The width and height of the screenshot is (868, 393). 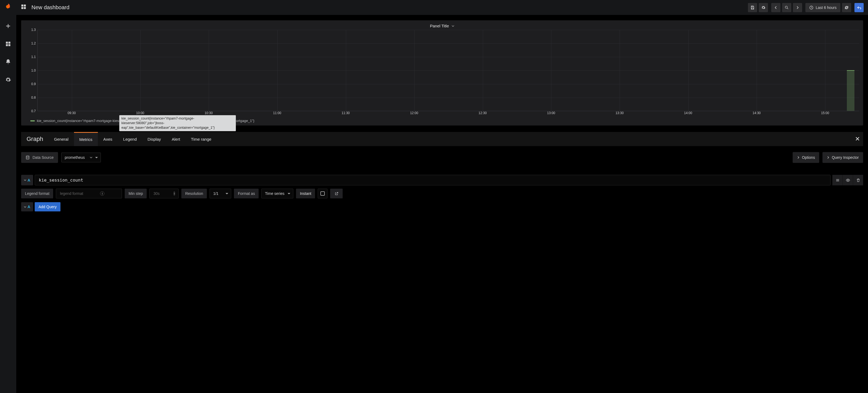 What do you see at coordinates (89, 193) in the screenshot?
I see `legend-format-field: i` at bounding box center [89, 193].